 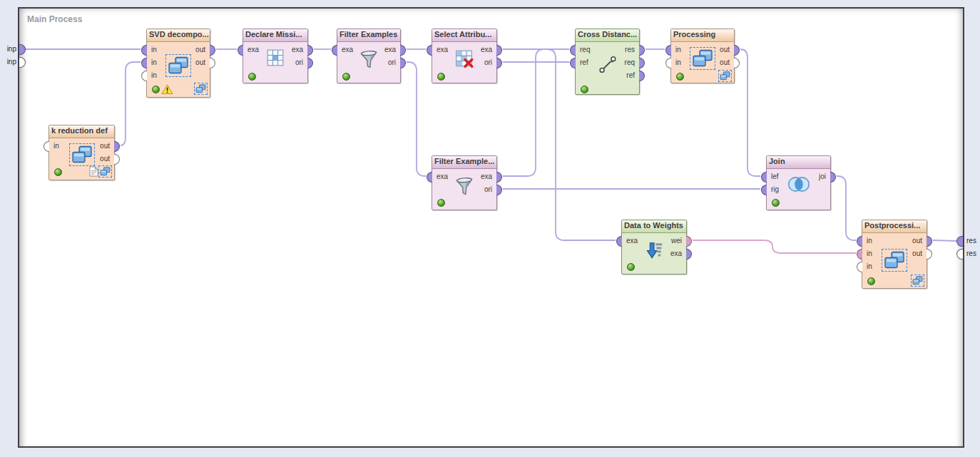 What do you see at coordinates (703, 36) in the screenshot?
I see `operator-header: Processing` at bounding box center [703, 36].